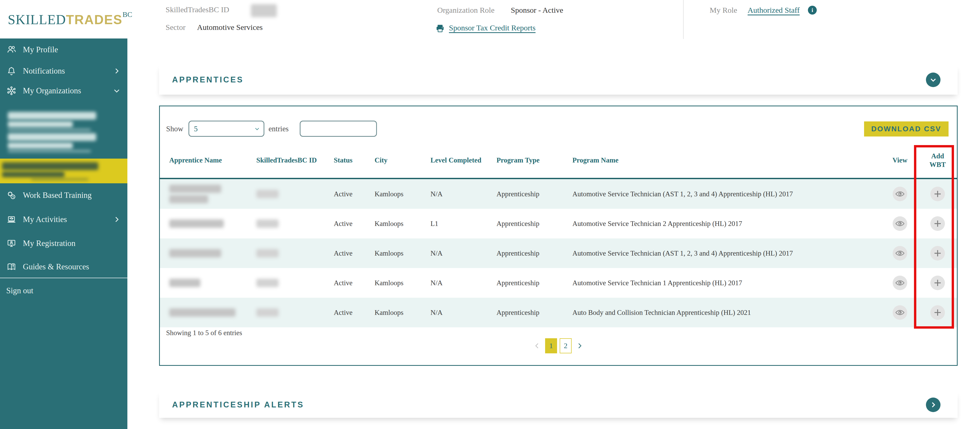 Image resolution: width=980 pixels, height=429 pixels. What do you see at coordinates (44, 71) in the screenshot?
I see `sidebar-item-label: Notifications` at bounding box center [44, 71].